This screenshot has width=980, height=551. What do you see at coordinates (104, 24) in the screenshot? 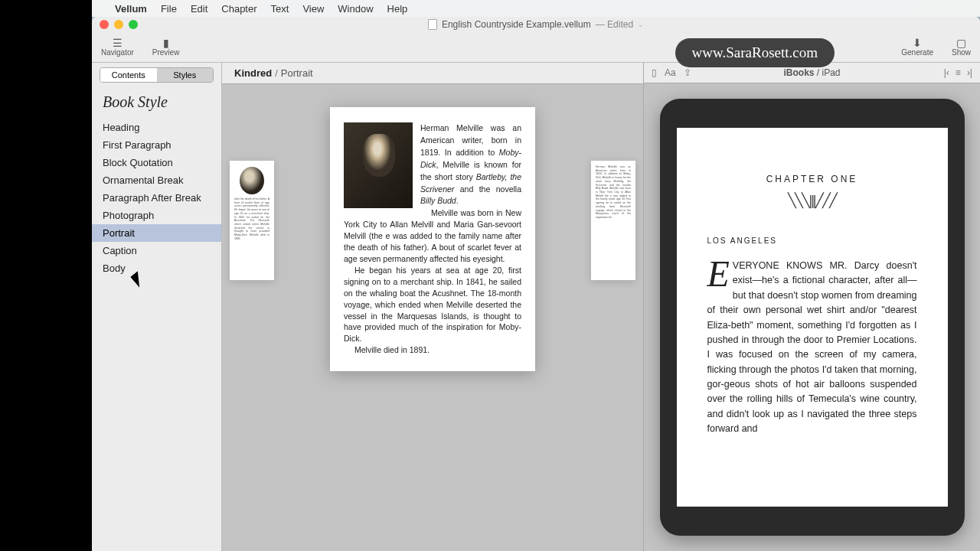
I see `close-button` at bounding box center [104, 24].